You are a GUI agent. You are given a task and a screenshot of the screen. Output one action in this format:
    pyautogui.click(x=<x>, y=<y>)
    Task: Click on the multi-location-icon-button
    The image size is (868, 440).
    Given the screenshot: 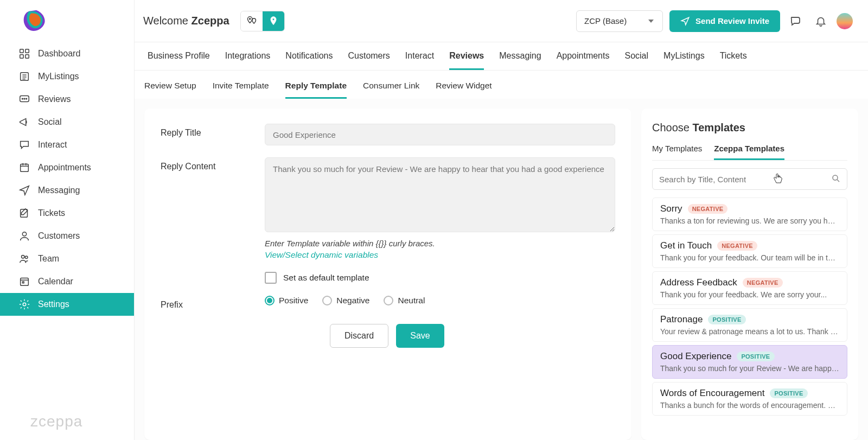 What is the action you would take?
    pyautogui.click(x=252, y=21)
    